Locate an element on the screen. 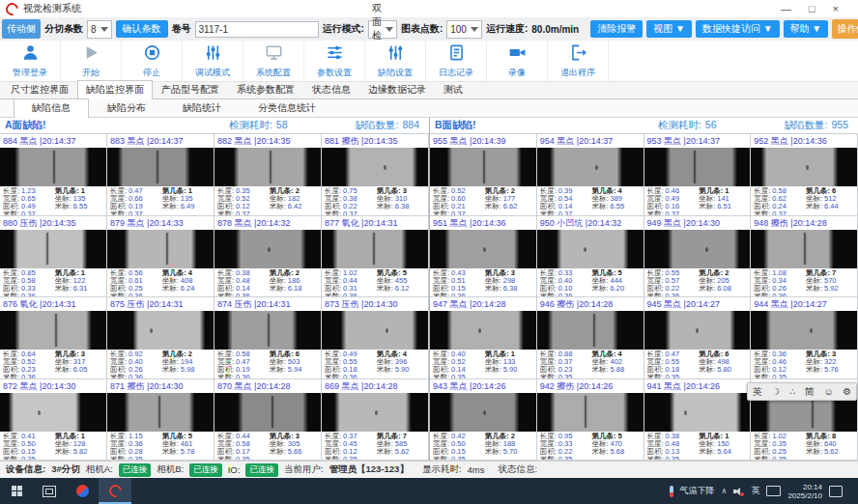 This screenshot has width=858, height=504. defect-cell: 884 黑点 |20:14:37长度:1.23第几条:1宽度:0.65坐标:13… is located at coordinates (54, 176).